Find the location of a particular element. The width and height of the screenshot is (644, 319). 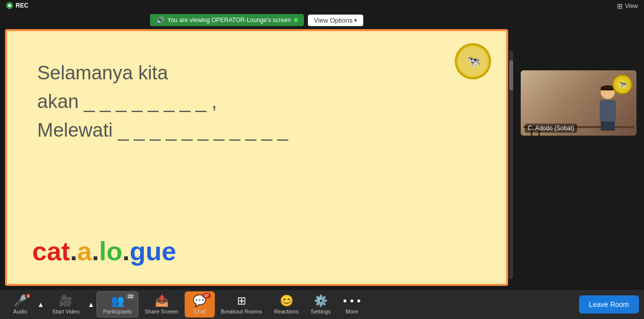

slide-line1: Selamanya kita is located at coordinates (163, 73).